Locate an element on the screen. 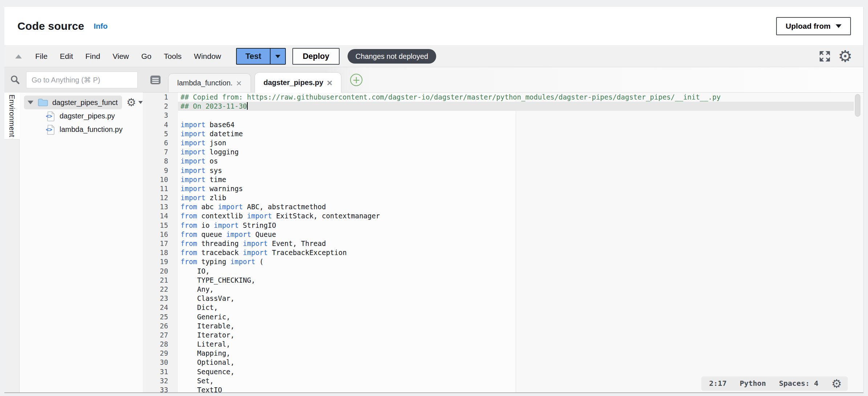  menubar-right-icons: ⚙ is located at coordinates (835, 56).